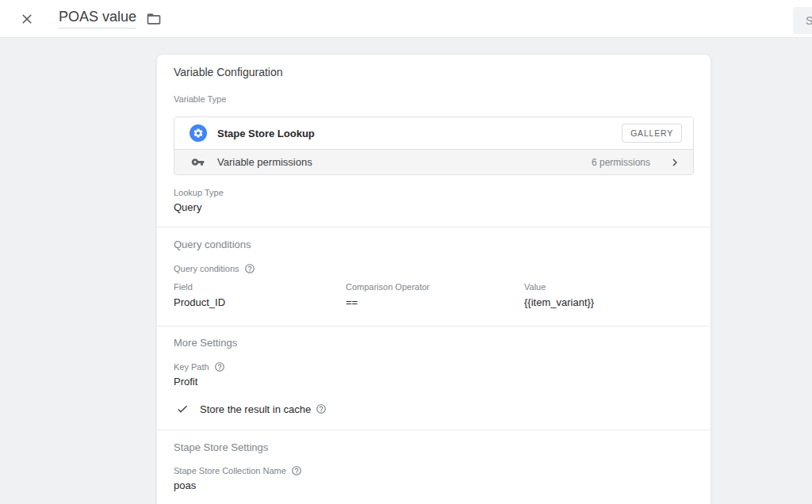 The height and width of the screenshot is (504, 812). I want to click on variable-permissions-label: Variable permissions, so click(265, 162).